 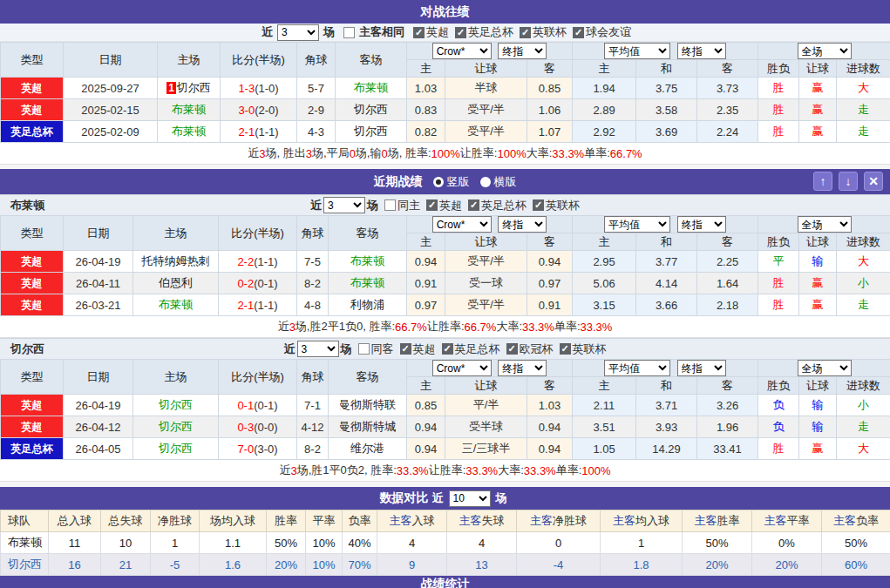 What do you see at coordinates (316, 132) in the screenshot?
I see `cell-corner: 4-3` at bounding box center [316, 132].